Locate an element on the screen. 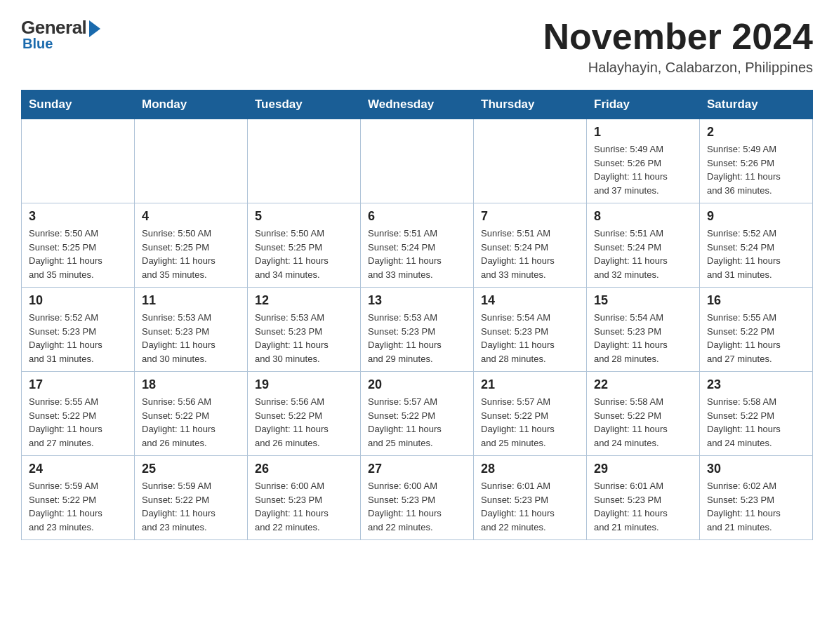 Image resolution: width=834 pixels, height=644 pixels. calendar-cell: 3Sunrise: 5:50 AMSunset: 5:25 PMDaylight… is located at coordinates (79, 246).